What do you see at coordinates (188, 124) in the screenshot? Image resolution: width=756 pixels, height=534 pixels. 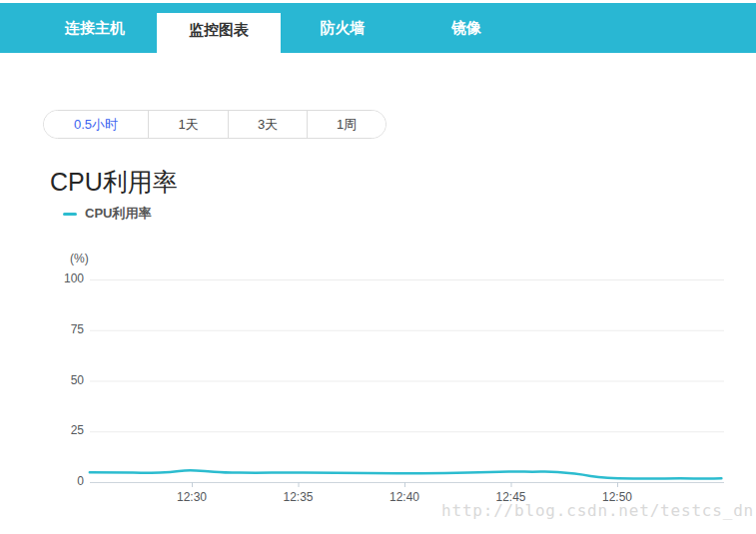 I see `time-range-button-2: 1天` at bounding box center [188, 124].